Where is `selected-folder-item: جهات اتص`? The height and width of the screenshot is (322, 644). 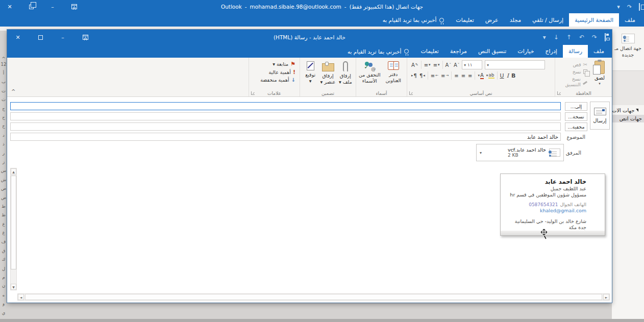
selected-folder-item: جهات اتص is located at coordinates (628, 118).